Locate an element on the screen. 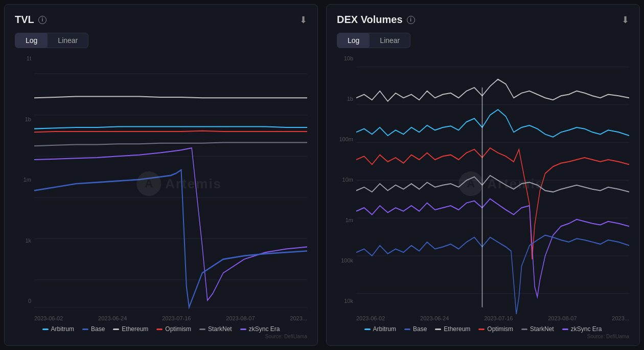 The height and width of the screenshot is (350, 644). legend-zksync: zkSync Era is located at coordinates (260, 329).